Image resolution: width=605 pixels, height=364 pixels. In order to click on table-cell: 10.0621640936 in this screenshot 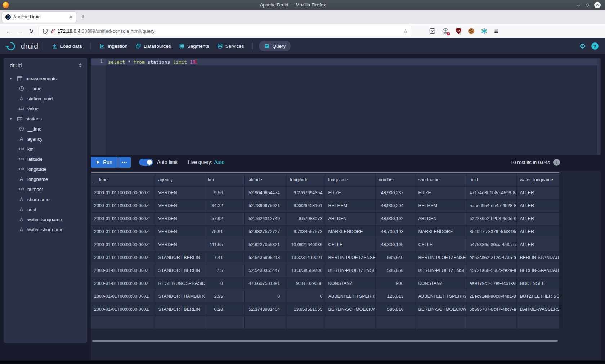, I will do `click(306, 245)`.